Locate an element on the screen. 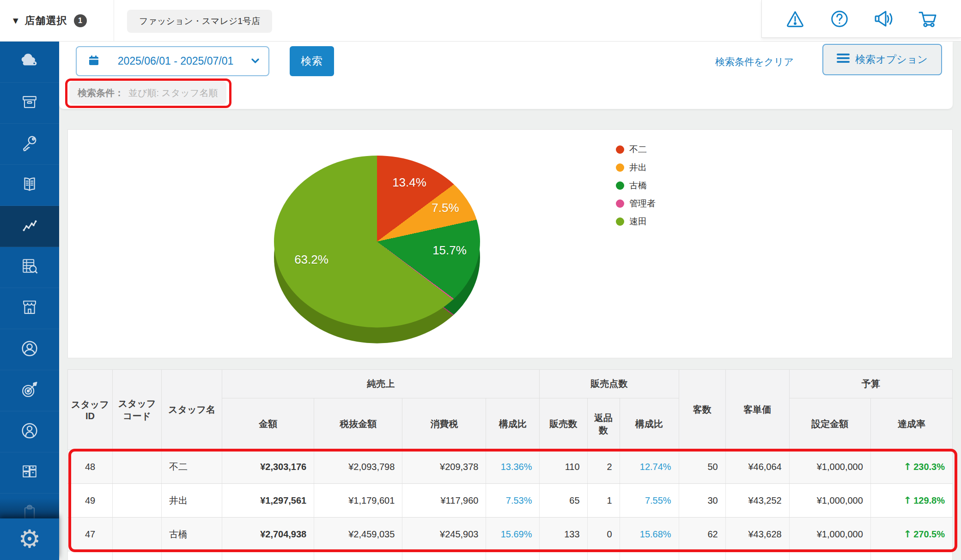  selected-store-chip: ファッション・スマレジ1号店 is located at coordinates (200, 21).